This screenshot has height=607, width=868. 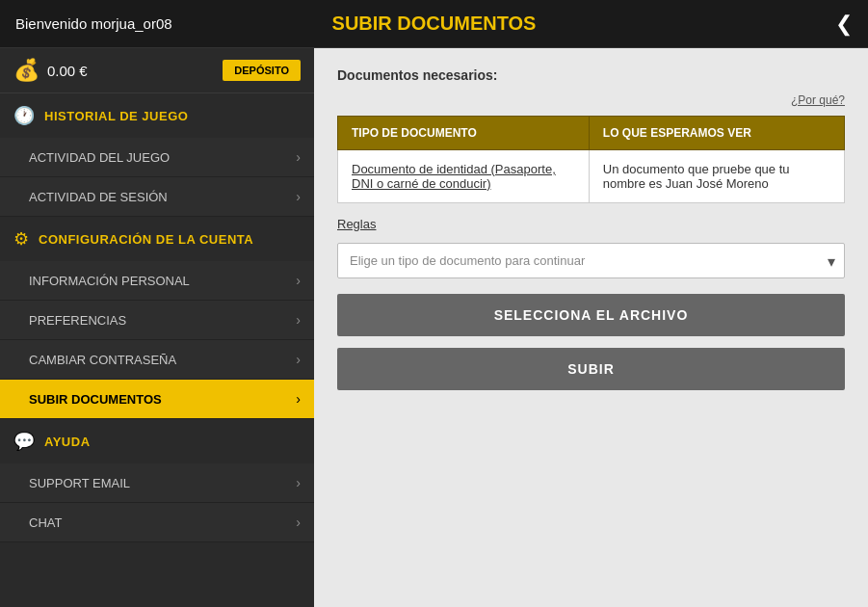 What do you see at coordinates (157, 522) in the screenshot?
I see `sidebar-item-chat: CHAT ›` at bounding box center [157, 522].